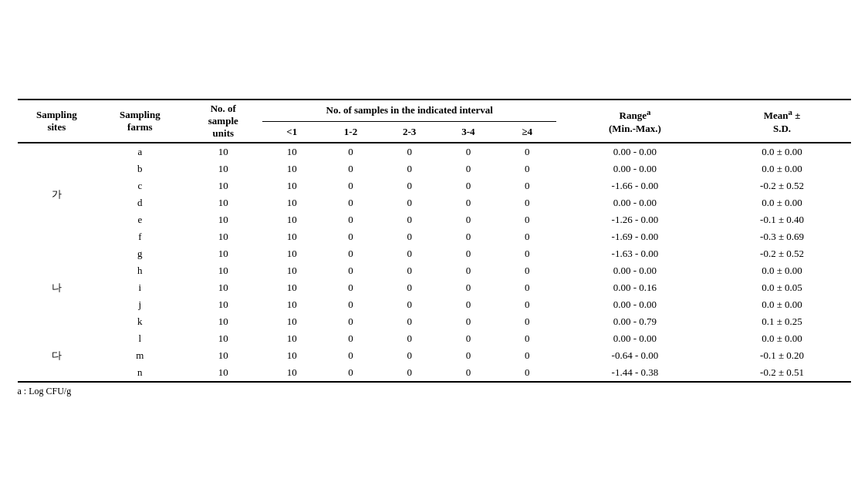 This screenshot has height=496, width=868. What do you see at coordinates (434, 322) in the screenshot?
I see `table-row: k101000000.00 - 0.790.1 ± 0.25` at bounding box center [434, 322].